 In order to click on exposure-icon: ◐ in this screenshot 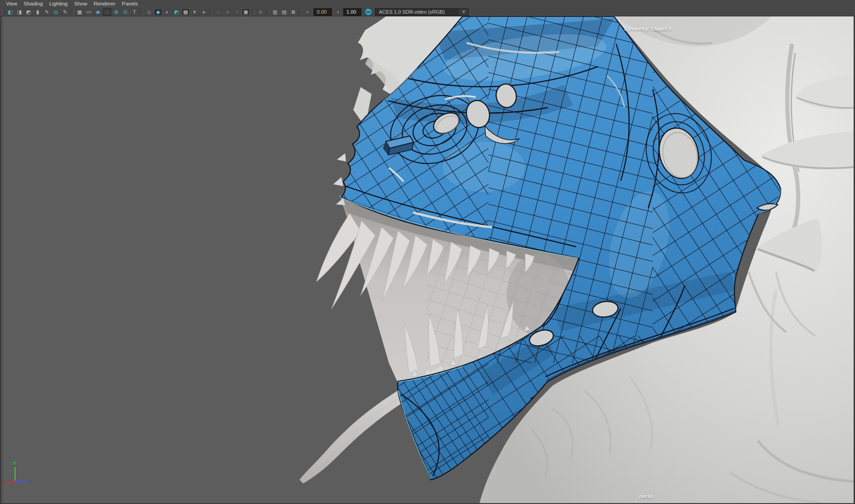, I will do `click(308, 12)`.